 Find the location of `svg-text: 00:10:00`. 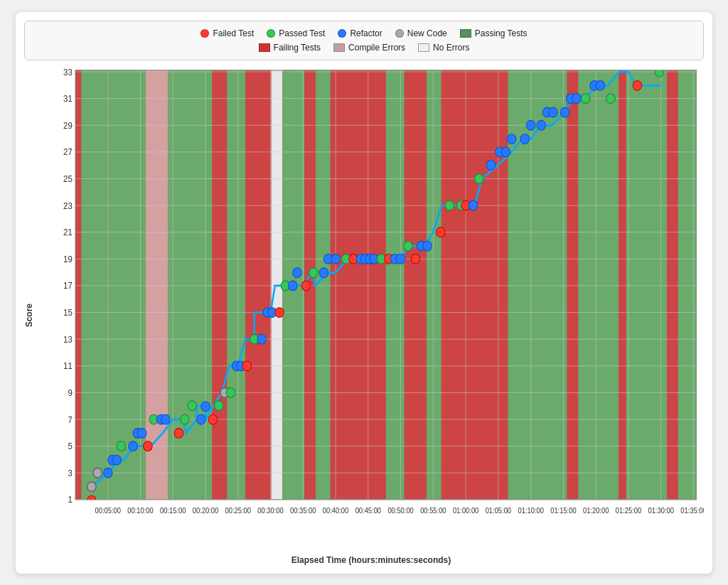

svg-text: 00:10:00 is located at coordinates (141, 510).